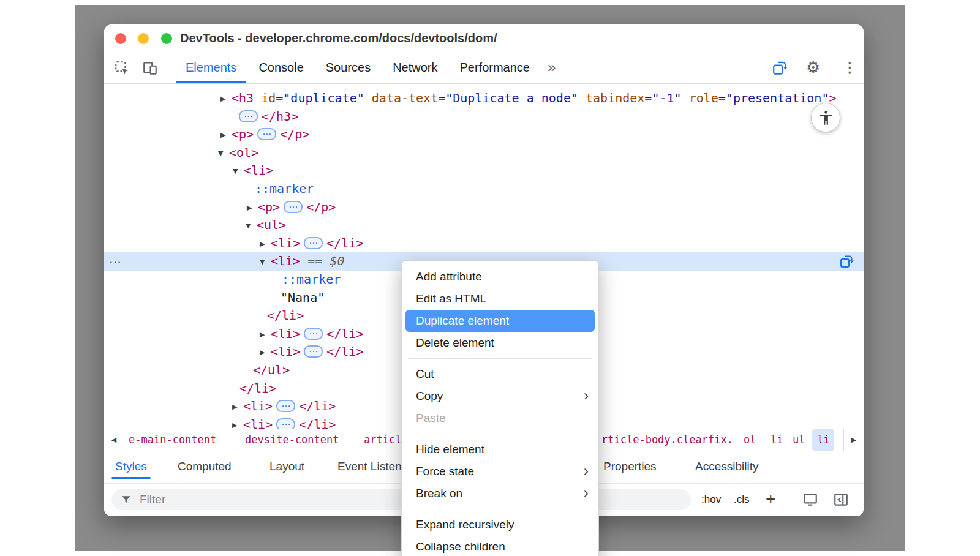 The width and height of the screenshot is (980, 556). I want to click on monitor-icon, so click(810, 500).